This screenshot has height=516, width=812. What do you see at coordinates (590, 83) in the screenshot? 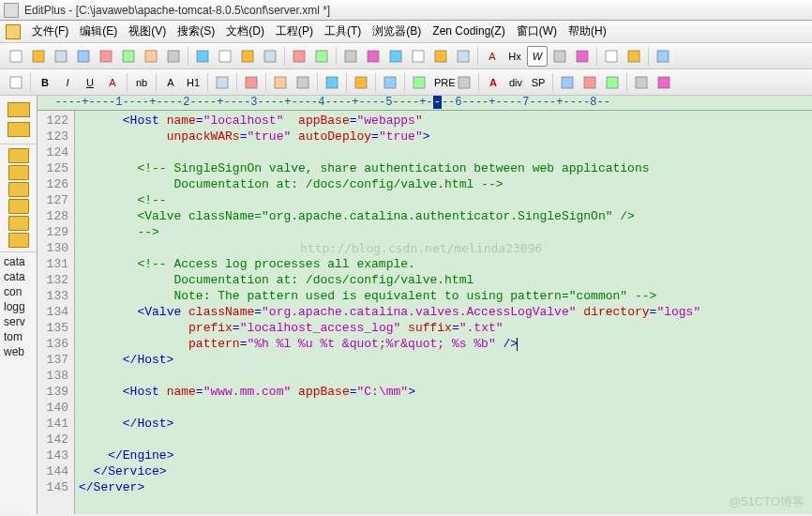
I see `fwd-icon` at bounding box center [590, 83].